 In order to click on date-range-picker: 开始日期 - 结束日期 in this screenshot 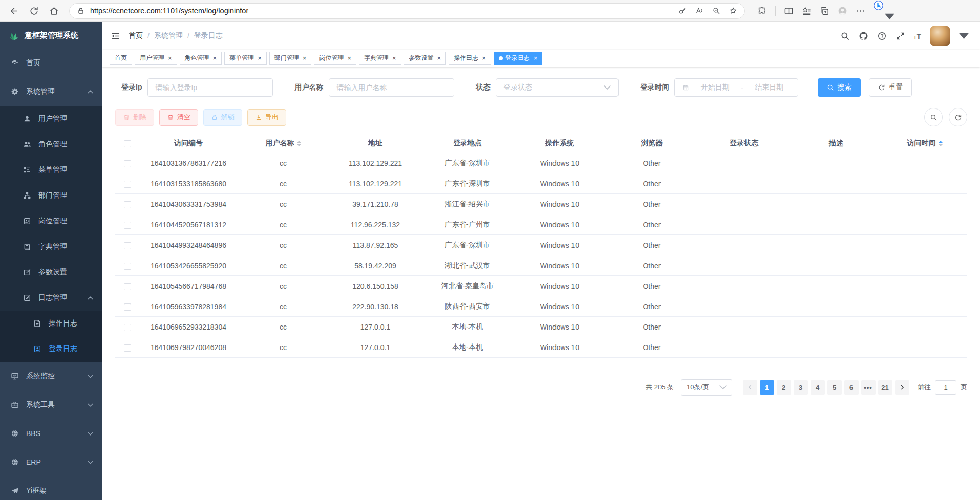, I will do `click(736, 88)`.